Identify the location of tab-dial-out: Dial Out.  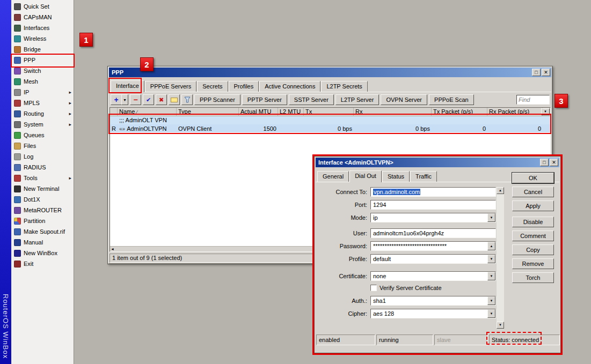
(366, 176).